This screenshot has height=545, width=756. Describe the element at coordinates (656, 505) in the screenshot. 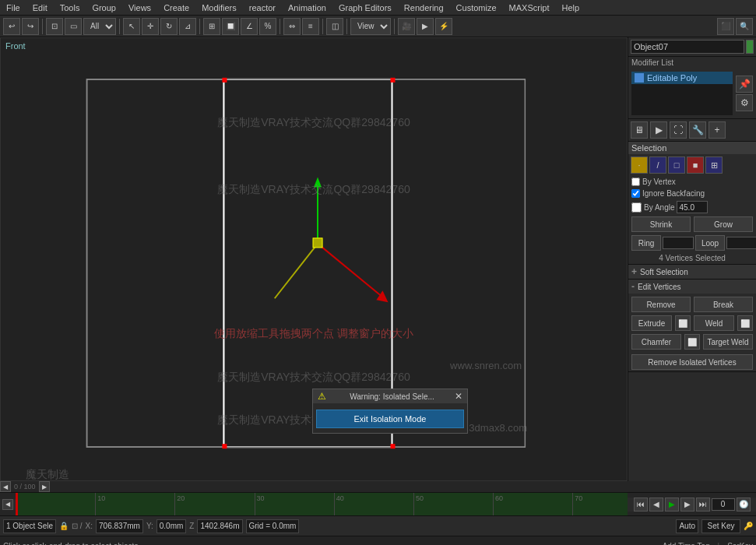

I see `prev-frame-button: ◀` at that location.